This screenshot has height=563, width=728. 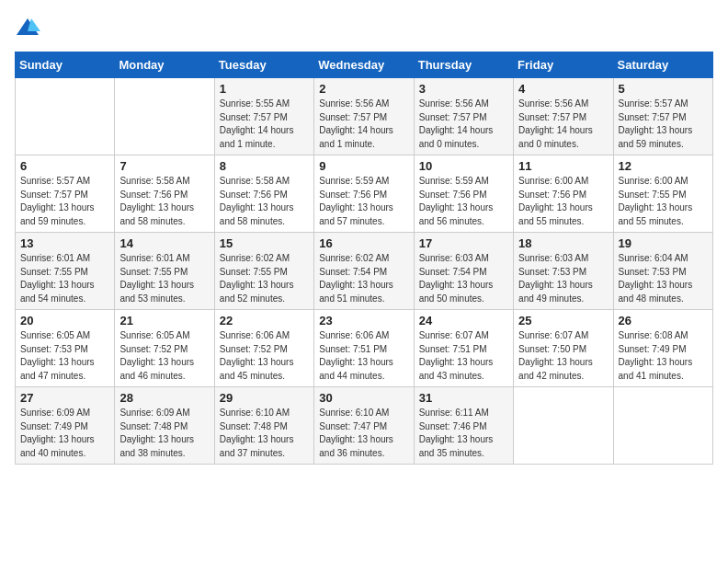 What do you see at coordinates (265, 166) in the screenshot?
I see `day-number: 8` at bounding box center [265, 166].